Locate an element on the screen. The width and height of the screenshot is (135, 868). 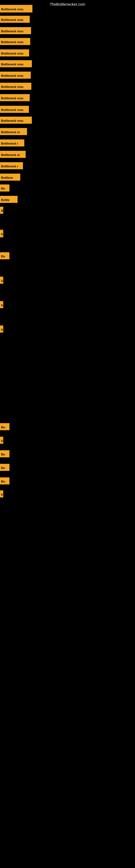
bar-label: Bottle is located at coordinates (9, 199).